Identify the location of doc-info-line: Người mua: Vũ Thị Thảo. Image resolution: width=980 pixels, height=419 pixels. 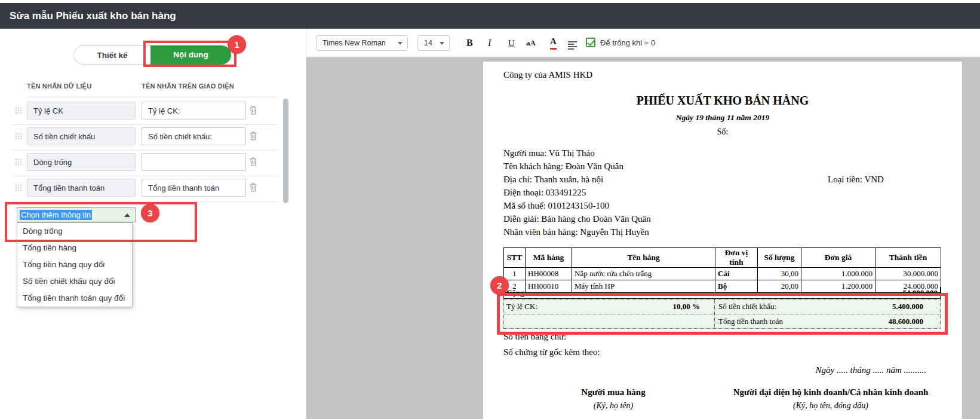
(577, 155).